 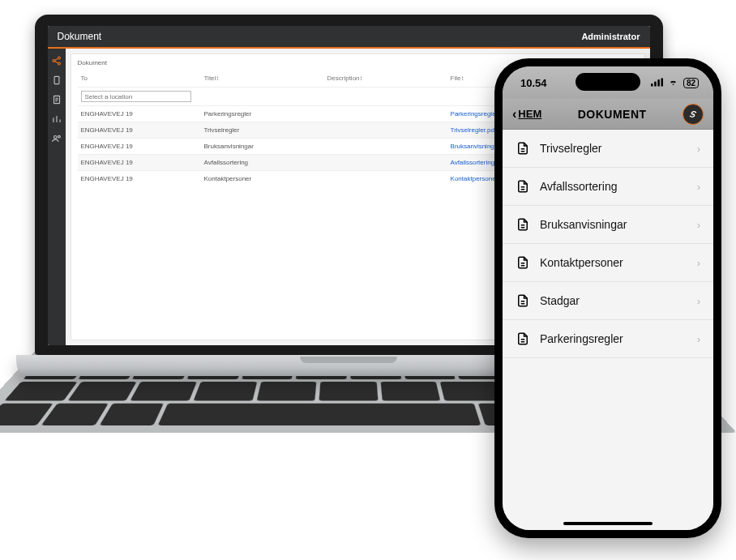 What do you see at coordinates (691, 83) in the screenshot?
I see `battery-indicator: 82` at bounding box center [691, 83].